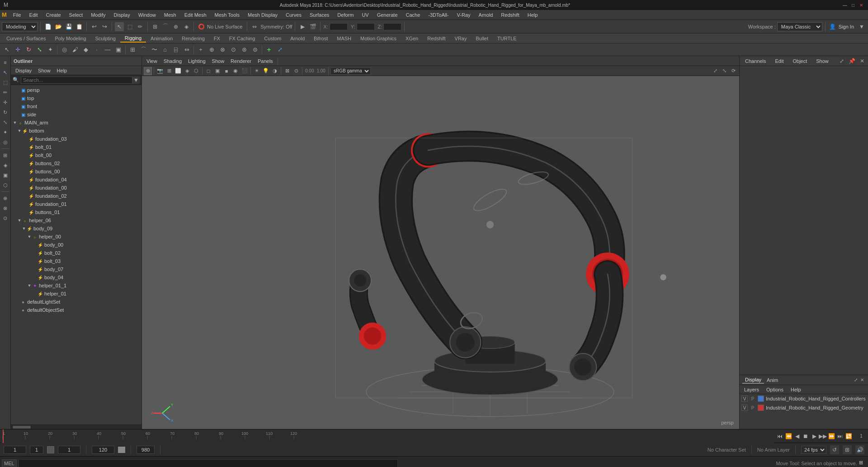 This screenshot has width=868, height=467. Describe the element at coordinates (280, 50) in the screenshot. I see `snap-icon: ⤢` at that location.